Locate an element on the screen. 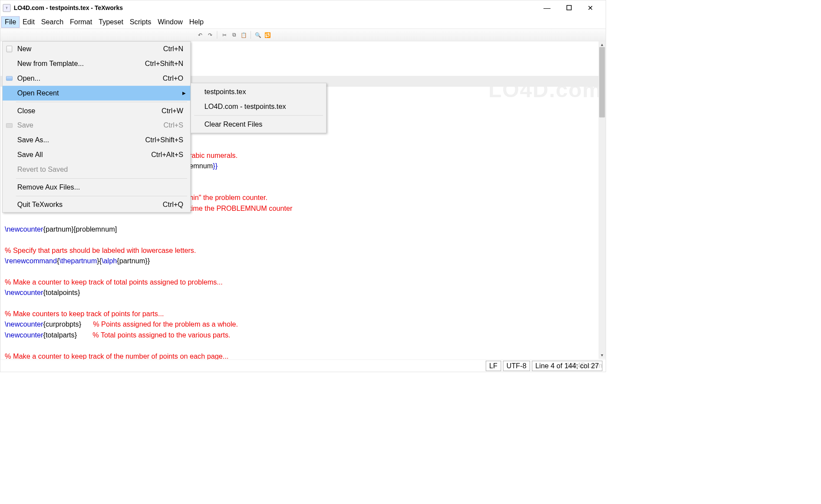 The height and width of the screenshot is (504, 821). status-encoding: UTF-8 is located at coordinates (516, 366).